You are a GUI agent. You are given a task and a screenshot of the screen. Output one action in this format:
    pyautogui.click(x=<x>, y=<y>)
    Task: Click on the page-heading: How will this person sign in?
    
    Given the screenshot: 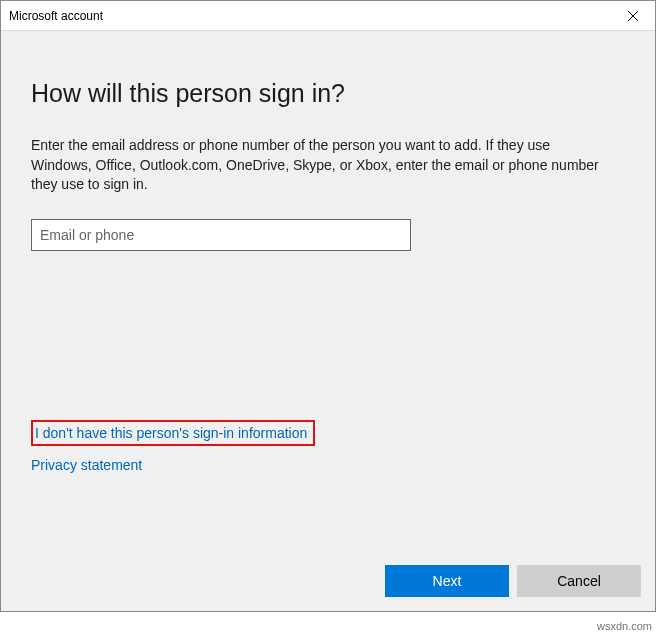 What is the action you would take?
    pyautogui.click(x=328, y=94)
    